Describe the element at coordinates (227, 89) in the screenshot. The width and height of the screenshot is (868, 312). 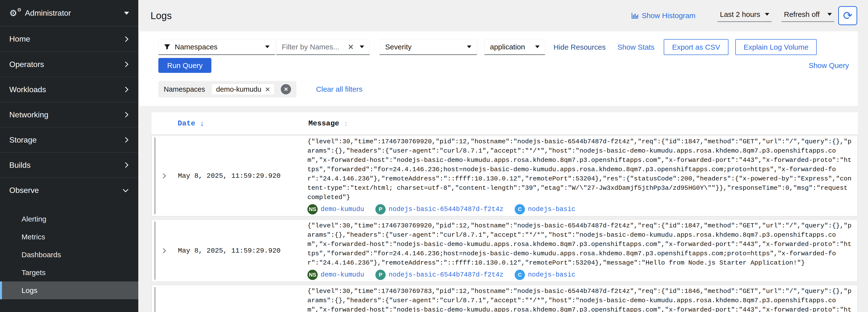
I see `namespaces-chip-group: Namespaces demo-kumudu × ×` at that location.